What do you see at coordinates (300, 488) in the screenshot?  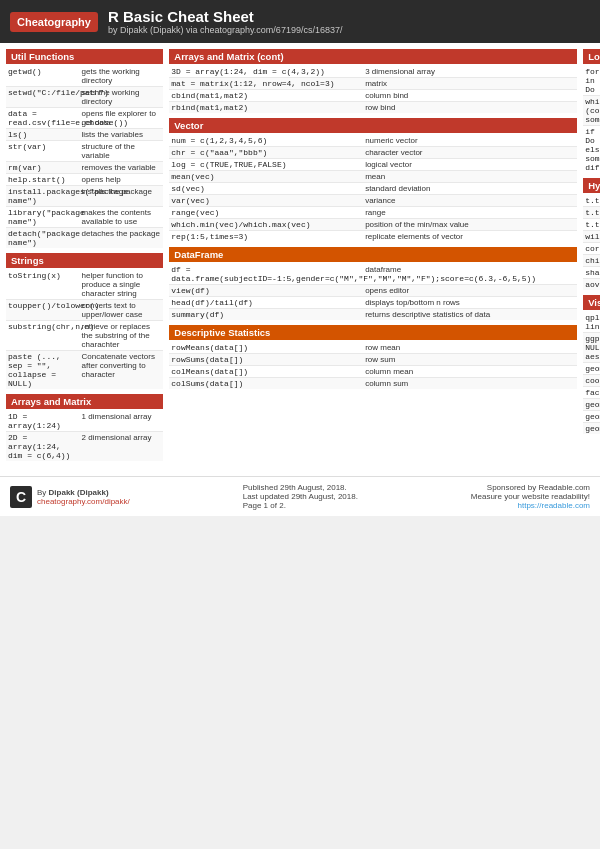 I see `footer-published: Published 29th August, 2018.` at bounding box center [300, 488].